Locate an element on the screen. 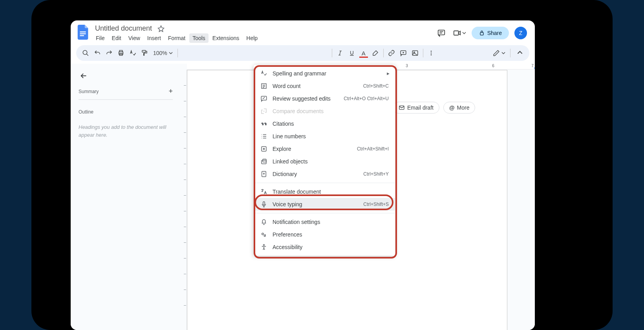 The image size is (644, 330). tools-explore: Explore Ctrl+Alt+Shift+I is located at coordinates (324, 149).